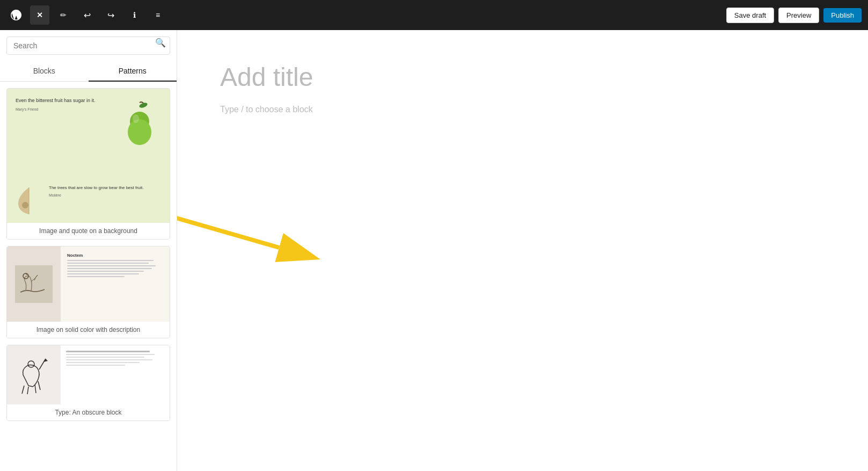  Describe the element at coordinates (88, 284) in the screenshot. I see `pattern-preview-2: Noctem` at that location.